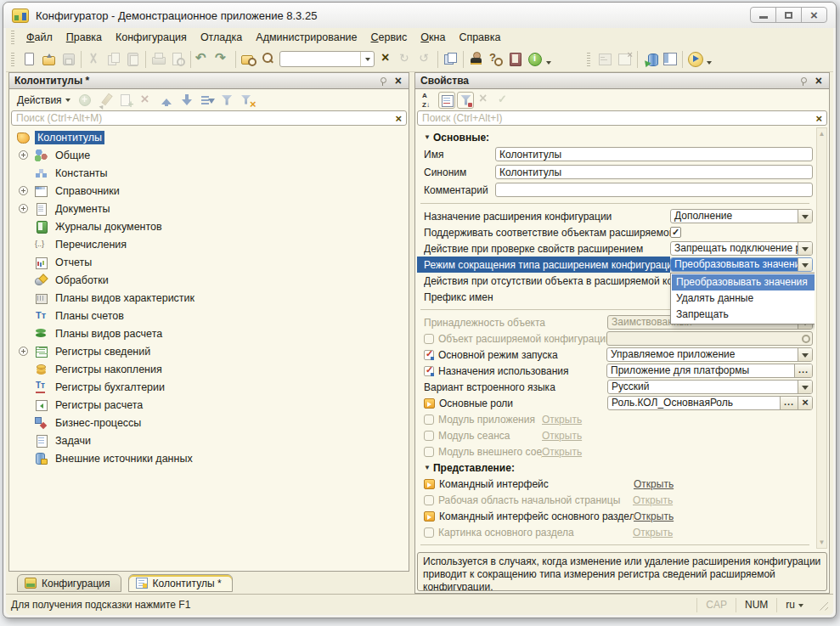  I want to click on properties-search-clear-icon: ×, so click(819, 119).